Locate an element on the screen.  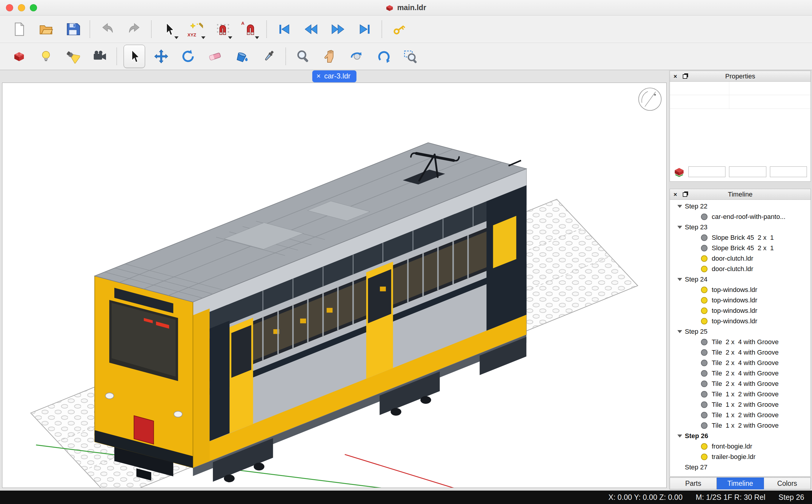
double-arrow-left-icon is located at coordinates (311, 29).